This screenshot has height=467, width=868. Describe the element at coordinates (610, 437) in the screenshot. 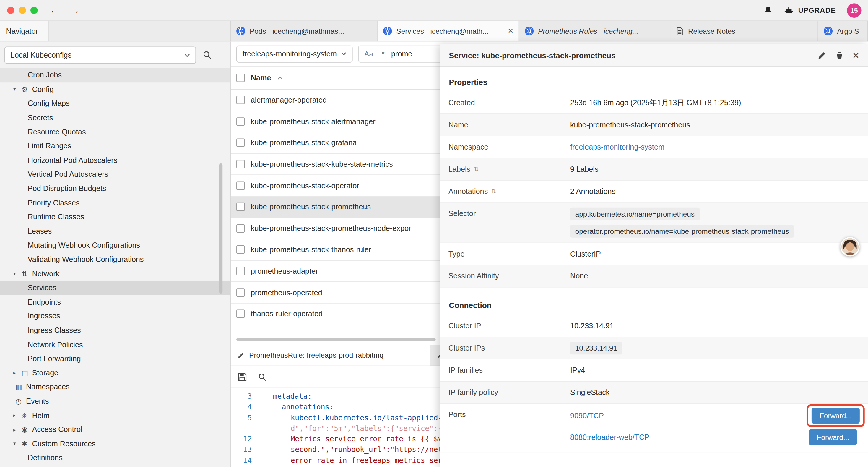

I see `port-link: 8080:reloader-web/TCP` at that location.